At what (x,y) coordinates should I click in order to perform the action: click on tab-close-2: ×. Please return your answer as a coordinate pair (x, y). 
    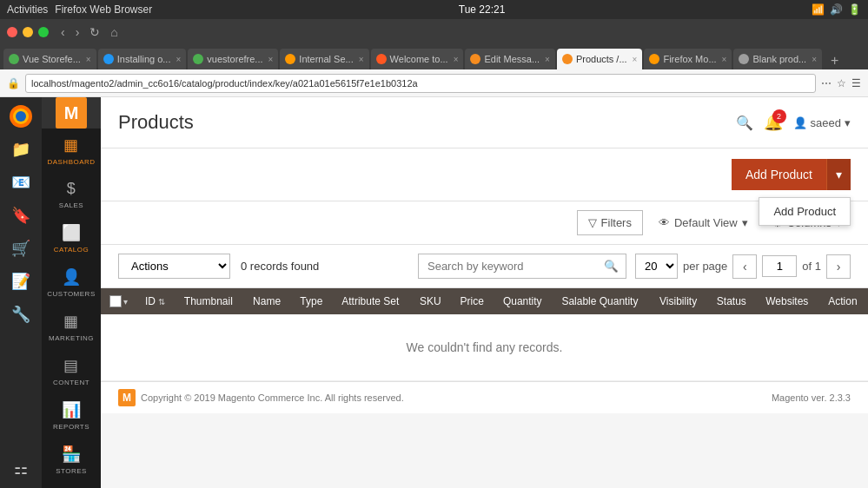
    Looking at the image, I should click on (271, 59).